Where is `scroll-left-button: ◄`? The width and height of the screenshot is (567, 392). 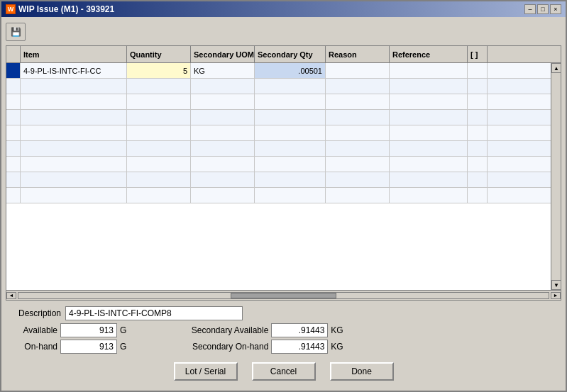 scroll-left-button: ◄ is located at coordinates (11, 296).